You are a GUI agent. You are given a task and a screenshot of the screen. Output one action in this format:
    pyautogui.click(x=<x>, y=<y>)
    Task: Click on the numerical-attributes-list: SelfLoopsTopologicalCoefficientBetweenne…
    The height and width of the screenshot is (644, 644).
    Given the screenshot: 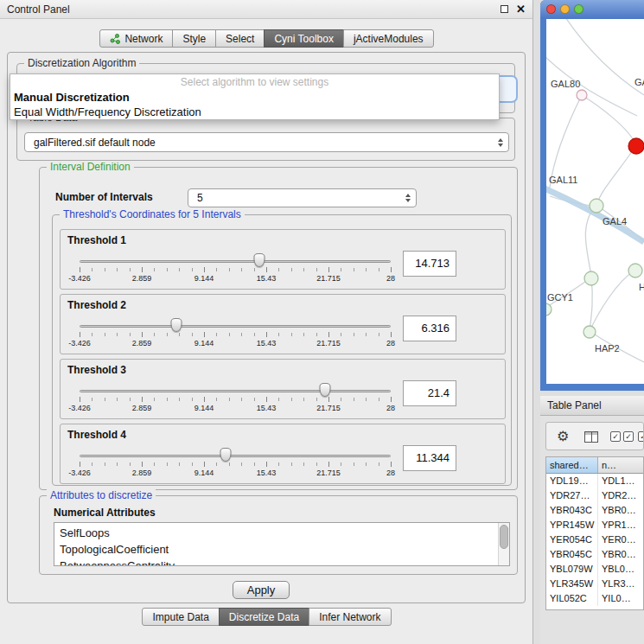 What is the action you would take?
    pyautogui.click(x=282, y=545)
    